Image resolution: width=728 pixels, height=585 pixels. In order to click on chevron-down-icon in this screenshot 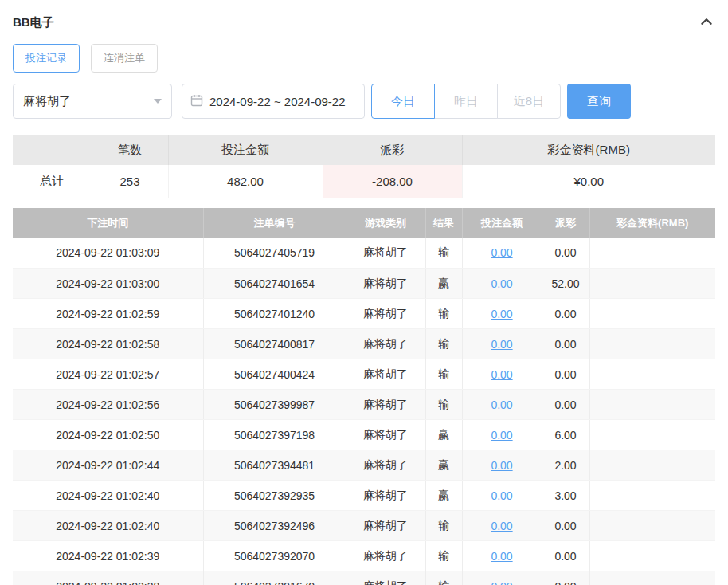, I will do `click(158, 101)`.